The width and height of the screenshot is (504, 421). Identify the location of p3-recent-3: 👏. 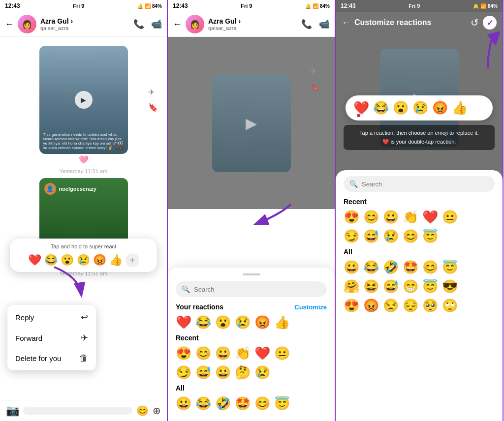
(410, 217).